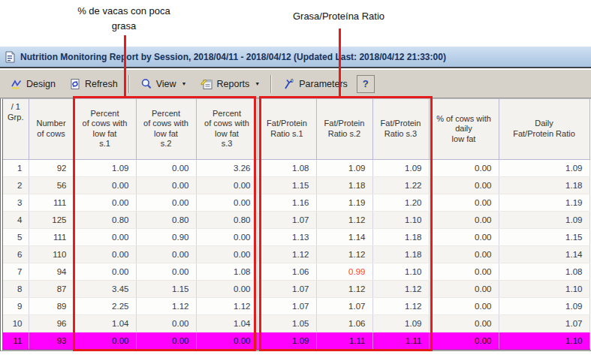 This screenshot has height=364, width=591. I want to click on magnifier-icon, so click(146, 84).